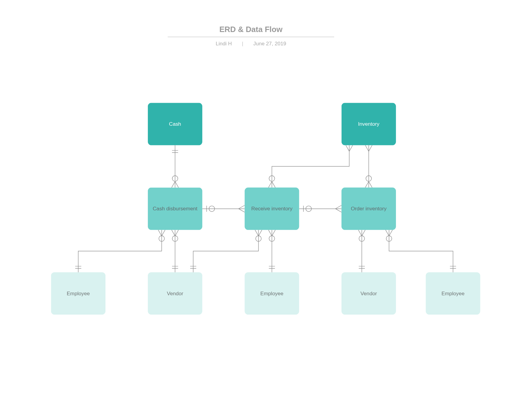 The width and height of the screenshot is (532, 411). Describe the element at coordinates (369, 209) in the screenshot. I see `node-label: Order inventory` at that location.